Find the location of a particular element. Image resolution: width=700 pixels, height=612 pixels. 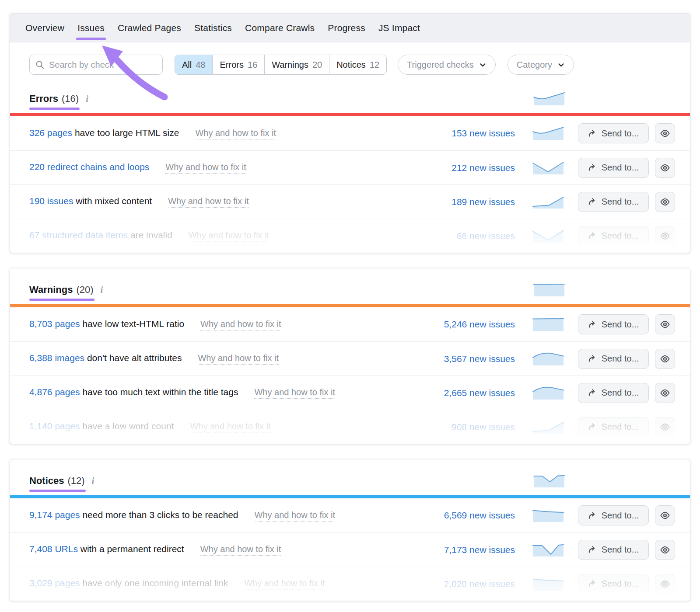

issue-count-link: 7,408 URLs is located at coordinates (53, 549).